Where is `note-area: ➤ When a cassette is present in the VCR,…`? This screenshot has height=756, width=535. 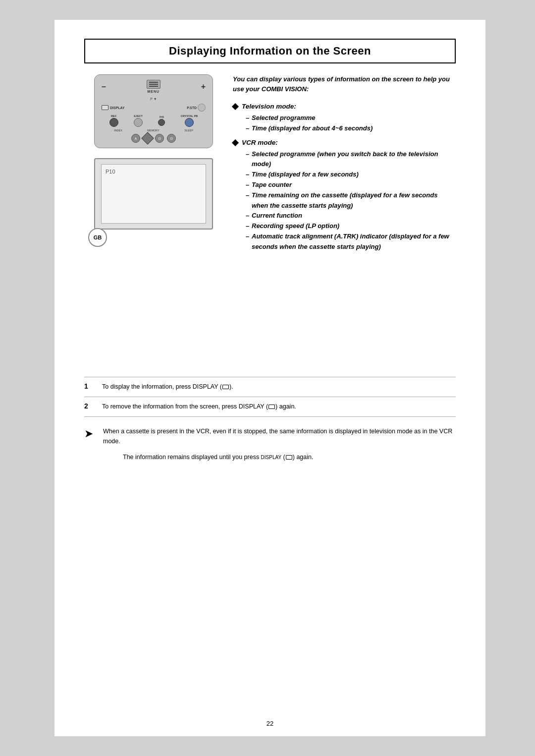 note-area: ➤ When a cassette is present in the VCR,… is located at coordinates (270, 444).